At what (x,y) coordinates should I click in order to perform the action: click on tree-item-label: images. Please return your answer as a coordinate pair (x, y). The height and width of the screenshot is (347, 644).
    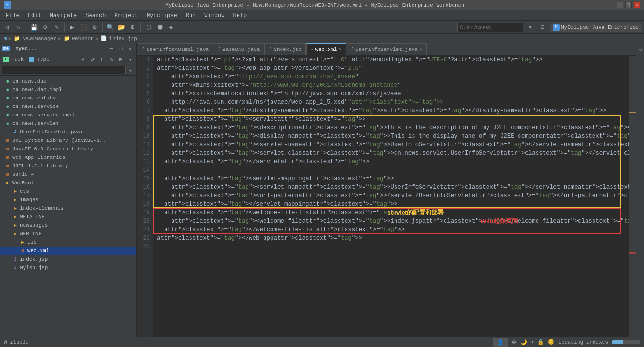
    Looking at the image, I should click on (29, 200).